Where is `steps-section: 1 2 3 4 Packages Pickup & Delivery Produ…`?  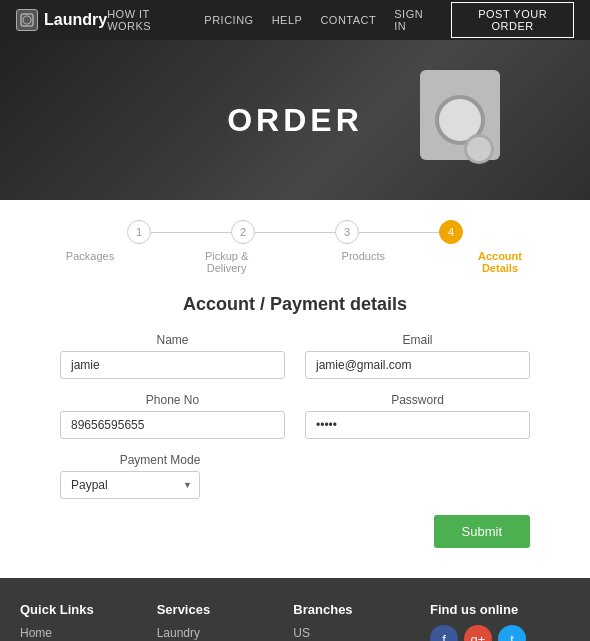
steps-section: 1 2 3 4 Packages Pickup & Delivery Produ… is located at coordinates (295, 242).